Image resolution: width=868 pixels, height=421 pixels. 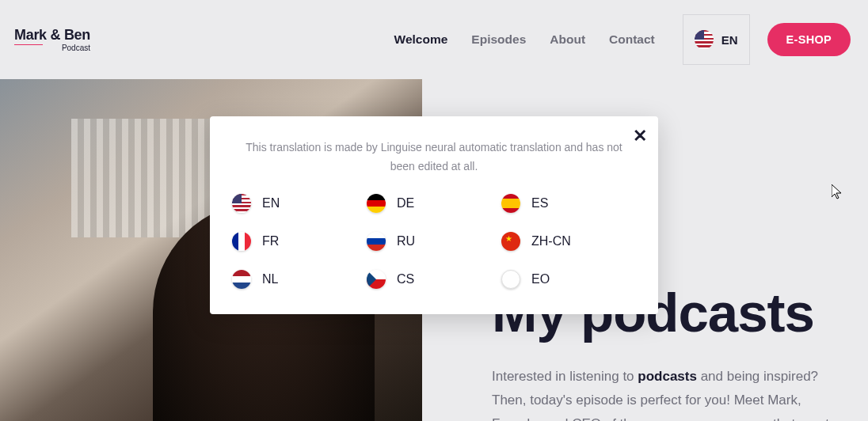 I want to click on lang-option-nl: NL, so click(x=299, y=279).